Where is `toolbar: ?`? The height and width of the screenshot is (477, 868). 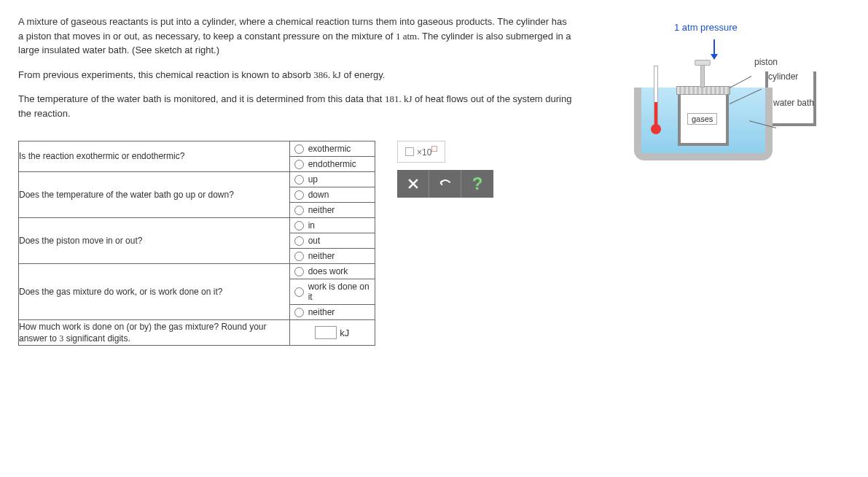 toolbar: ? is located at coordinates (445, 184).